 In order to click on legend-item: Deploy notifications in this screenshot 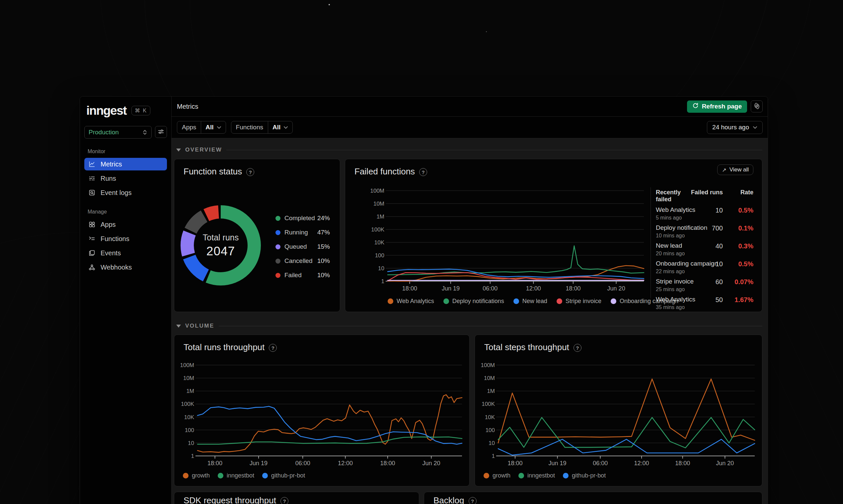, I will do `click(474, 301)`.